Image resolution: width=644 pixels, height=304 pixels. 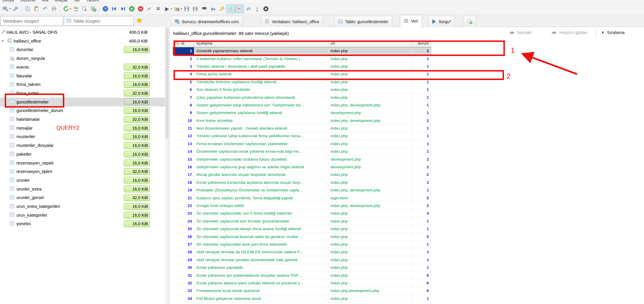 What do you see at coordinates (261, 105) in the screenshot?
I see `cell-aciklama: Sistem geliştirmeleri takip edilebilmesi…` at bounding box center [261, 105].